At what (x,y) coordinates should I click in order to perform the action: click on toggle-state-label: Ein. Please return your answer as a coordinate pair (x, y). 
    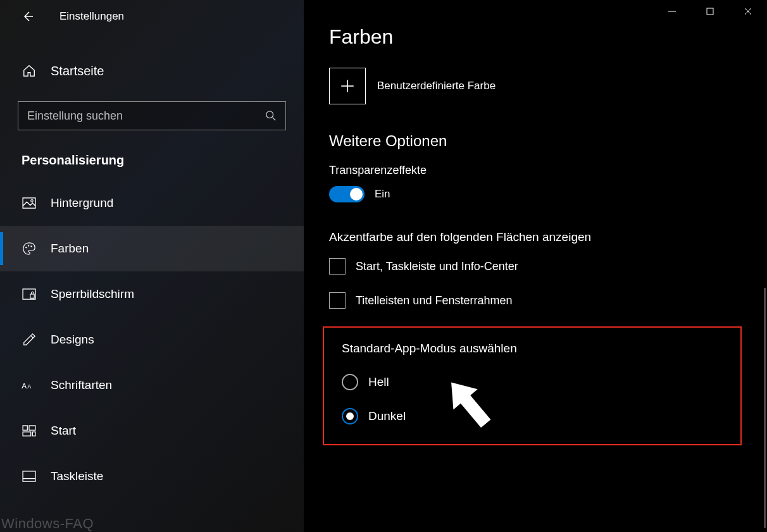
    Looking at the image, I should click on (382, 194).